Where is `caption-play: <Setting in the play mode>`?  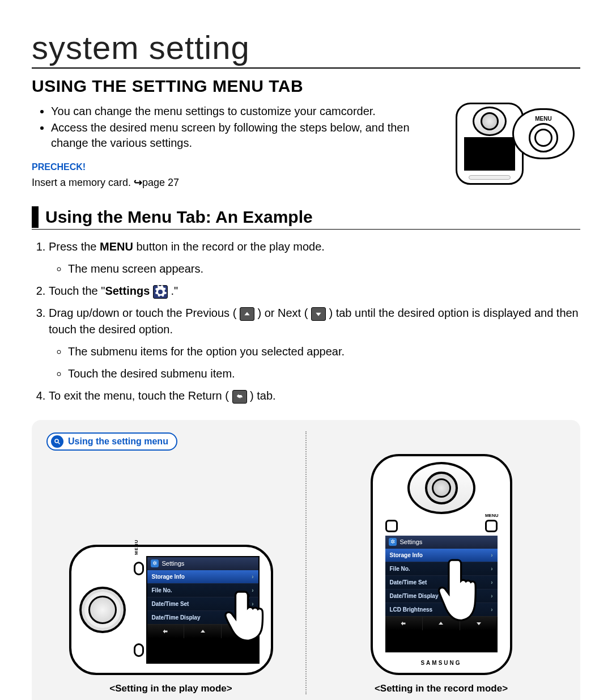 caption-play: <Setting in the play mode> is located at coordinates (171, 689).